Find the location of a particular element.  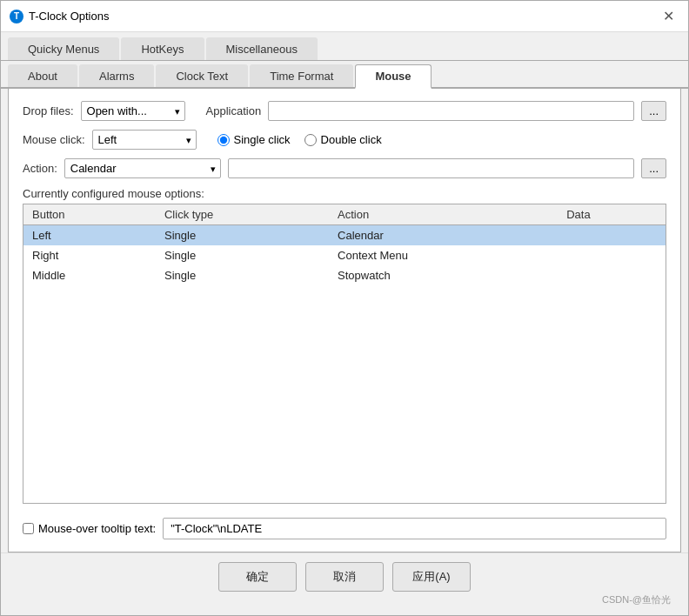

tooltip-checkbox is located at coordinates (28, 529).